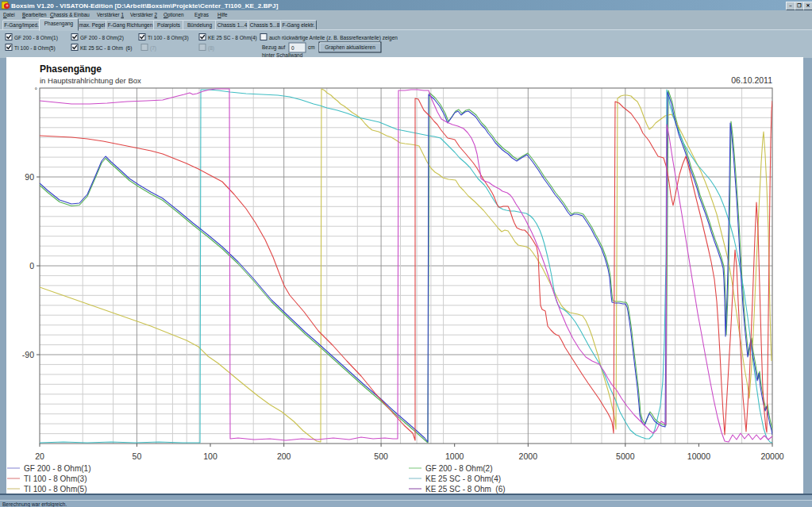  What do you see at coordinates (71, 69) in the screenshot?
I see `svg-text: Phasengänge` at bounding box center [71, 69].